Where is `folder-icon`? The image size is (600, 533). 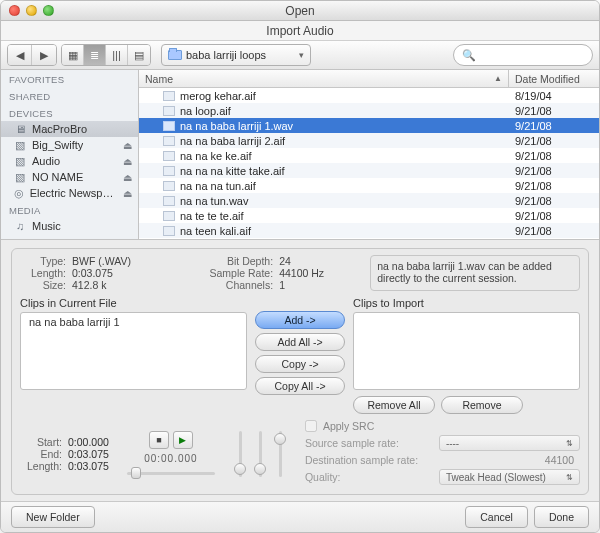 folder-icon is located at coordinates (175, 55).